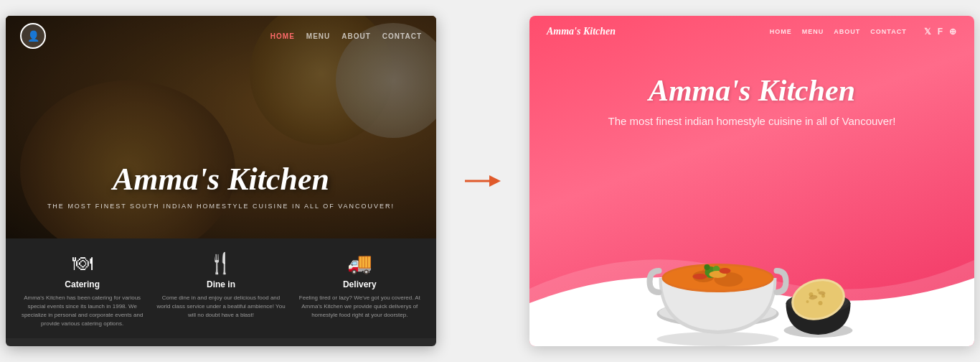  I want to click on left-title: Amma's Kitchen, so click(221, 180).